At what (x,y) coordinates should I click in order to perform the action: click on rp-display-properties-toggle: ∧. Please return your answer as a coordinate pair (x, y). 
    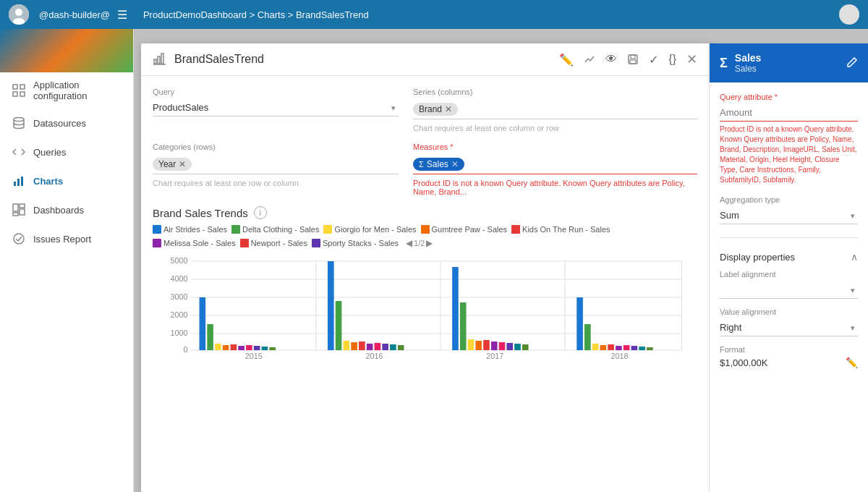
    Looking at the image, I should click on (854, 257).